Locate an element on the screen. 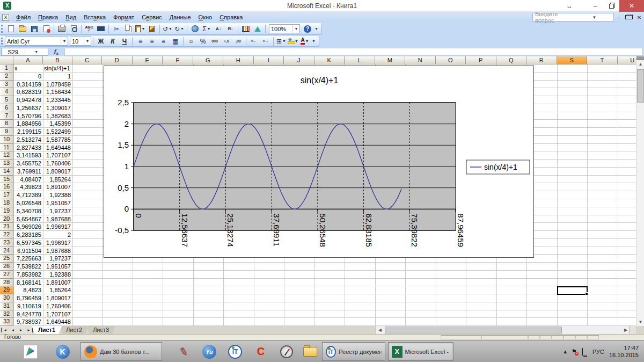  cell-A7: 1,570796 is located at coordinates (28, 116).